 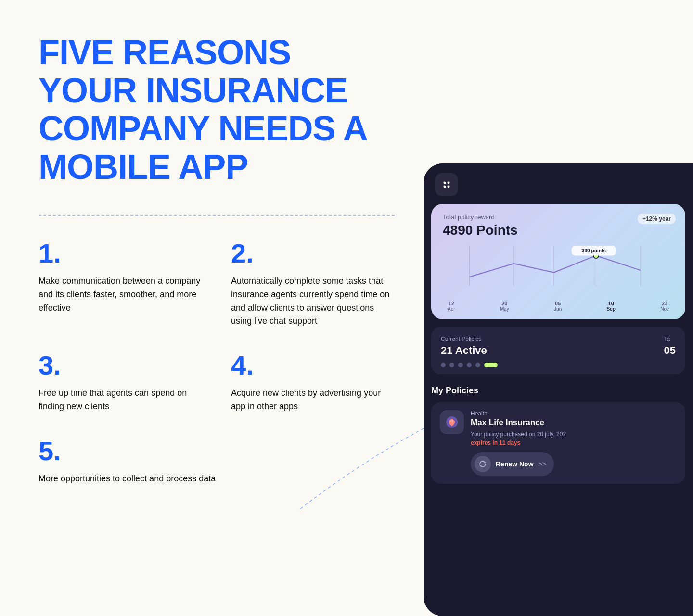 I want to click on reason-4-text: Acquire new clients by advertising your …, so click(x=313, y=400).